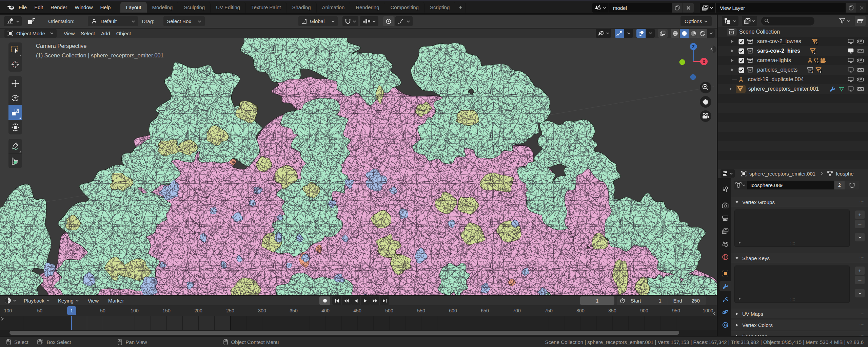 This screenshot has height=347, width=868. Describe the element at coordinates (100, 56) in the screenshot. I see `svg-text:(1) Scene Collection | sphere_: (1) Scene Collection | sphere_receptors_…` at that location.